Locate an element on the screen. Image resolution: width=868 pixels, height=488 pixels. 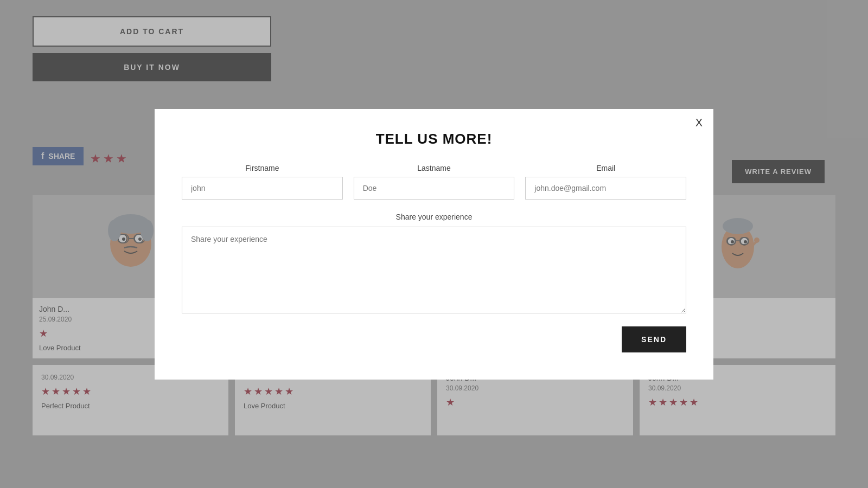
firstname-group: Firstname is located at coordinates (263, 182).